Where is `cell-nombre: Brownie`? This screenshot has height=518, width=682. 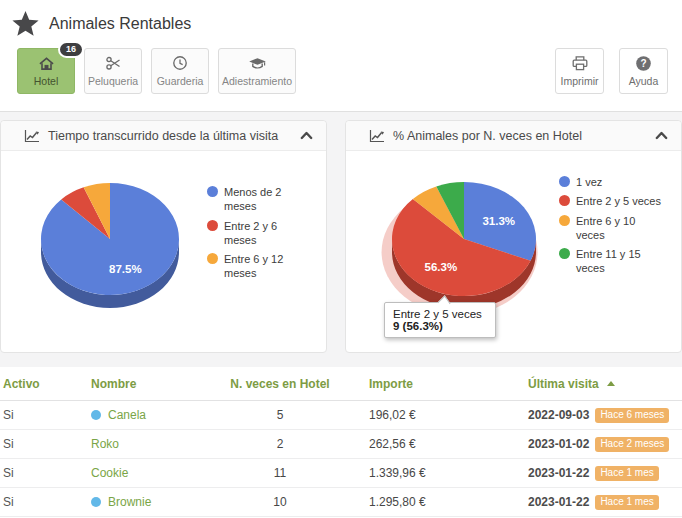 cell-nombre: Brownie is located at coordinates (155, 502).